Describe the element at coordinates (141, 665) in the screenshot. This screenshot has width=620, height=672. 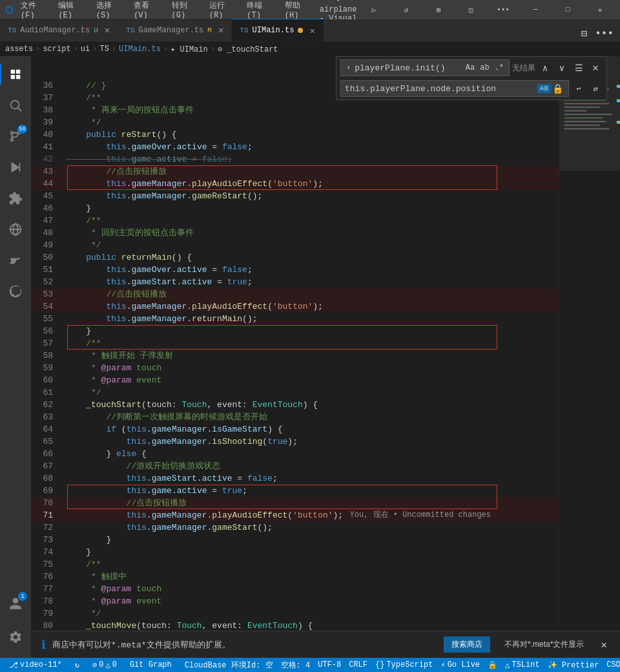
I see `status-left: ⎇ video-11* ↻ ⊘ 0 △ 0 Git Graph CloudBas…` at that location.